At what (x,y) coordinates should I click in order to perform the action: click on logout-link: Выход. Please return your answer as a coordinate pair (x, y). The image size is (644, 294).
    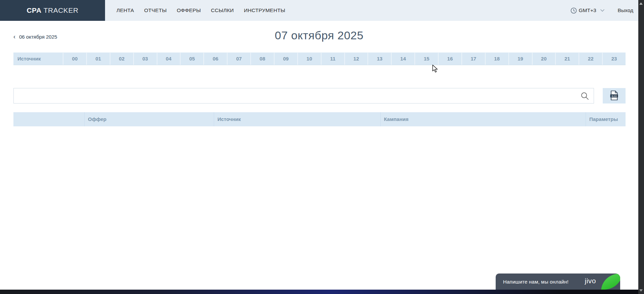
    Looking at the image, I should click on (626, 10).